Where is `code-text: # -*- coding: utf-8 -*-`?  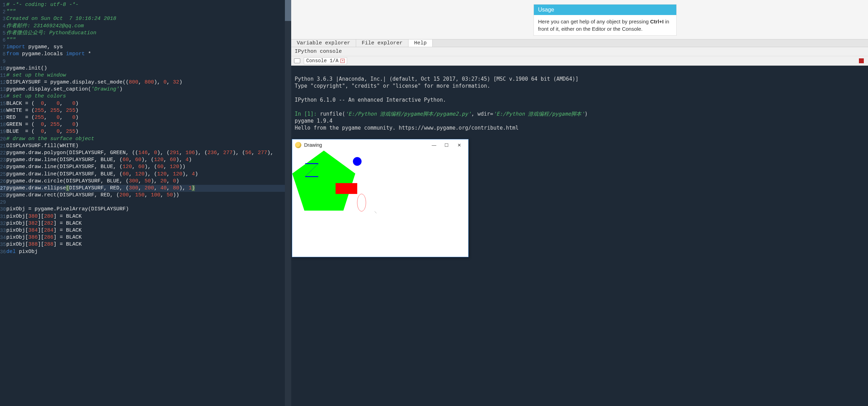 code-text: # -*- coding: utf-8 -*- is located at coordinates (43, 5).